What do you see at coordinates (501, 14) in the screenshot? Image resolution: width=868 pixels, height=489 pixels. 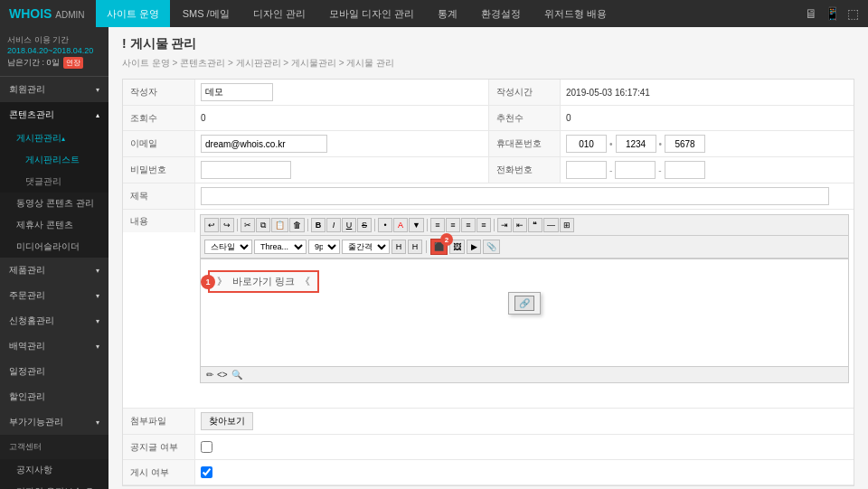 I see `nav-item-settings: 환경설정` at bounding box center [501, 14].